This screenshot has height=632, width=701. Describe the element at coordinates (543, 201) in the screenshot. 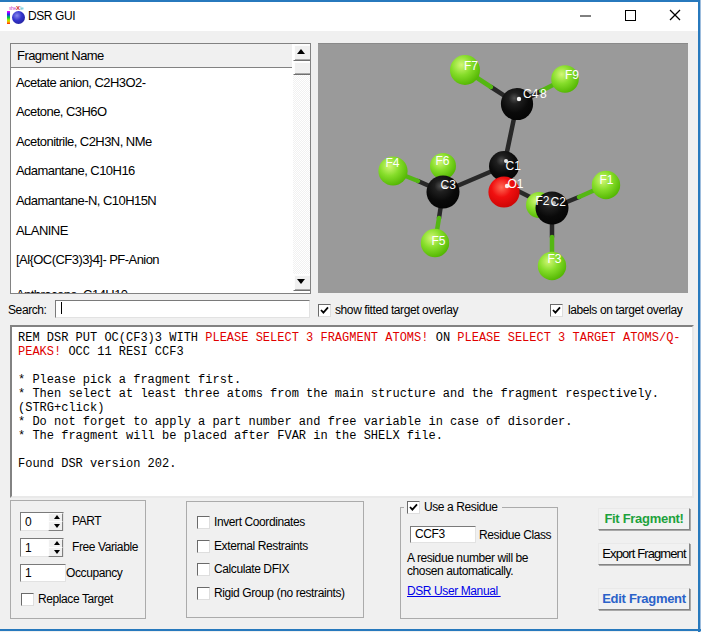

I see `svg-text: F2` at that location.